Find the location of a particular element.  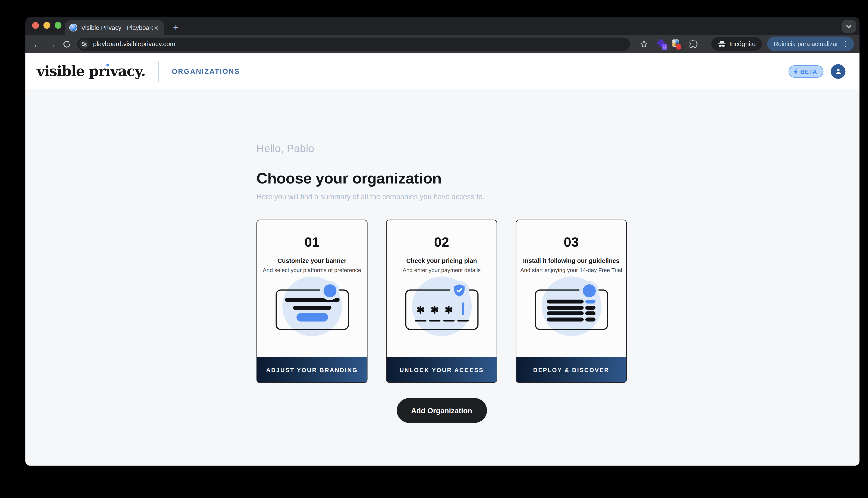

relaunch-update-button: Reinicia para actualizar ⋮ is located at coordinates (810, 44).